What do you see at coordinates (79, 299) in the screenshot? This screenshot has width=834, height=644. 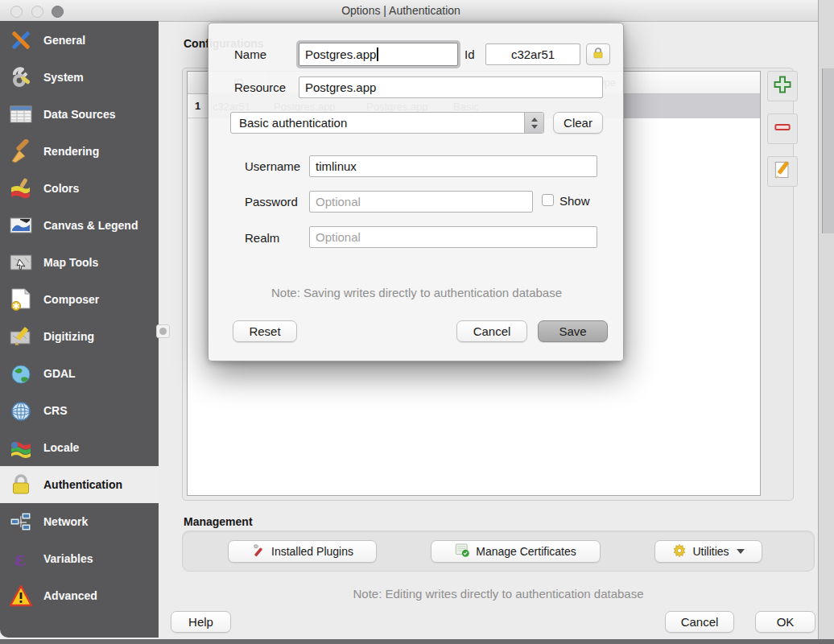 I see `sidebar-item-composer: Composer` at bounding box center [79, 299].